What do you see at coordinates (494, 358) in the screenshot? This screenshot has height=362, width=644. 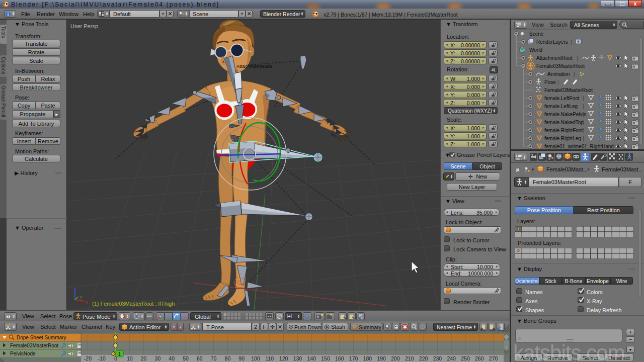 I see `svg-text: 270` at bounding box center [494, 358].